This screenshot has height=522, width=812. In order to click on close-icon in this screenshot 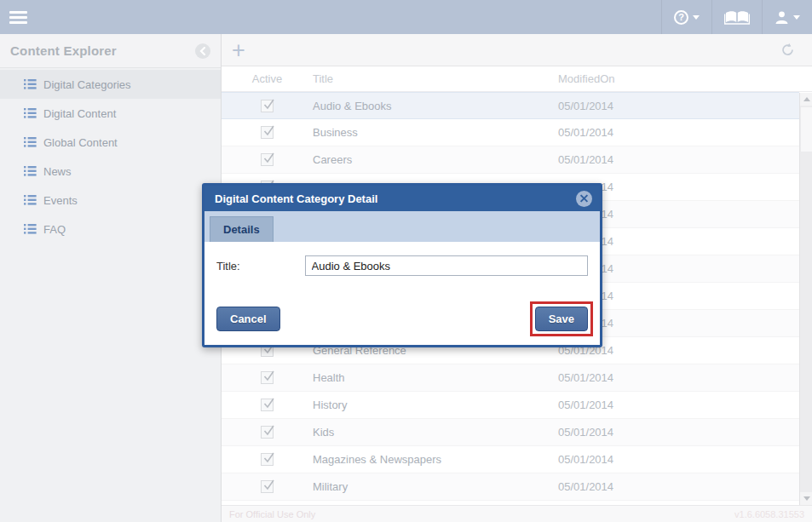, I will do `click(585, 199)`.